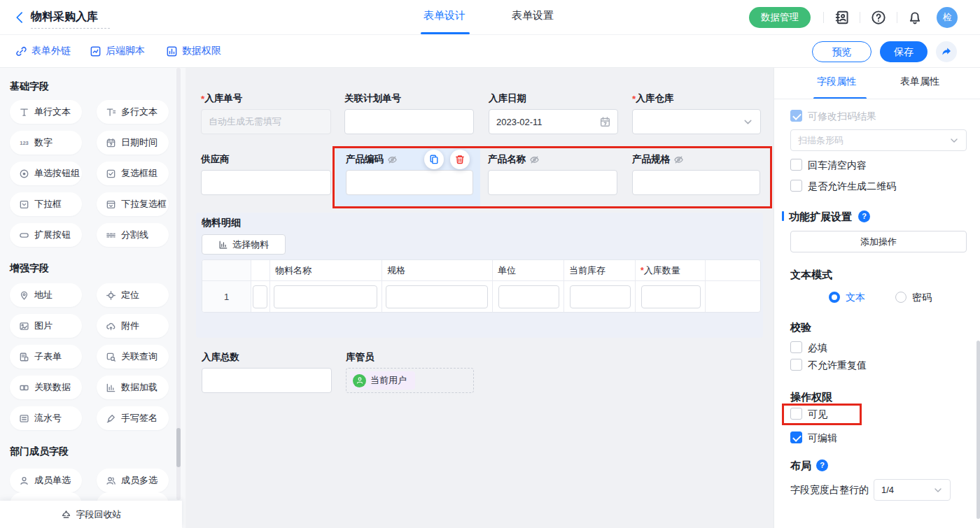  Describe the element at coordinates (266, 122) in the screenshot. I see `receipt-no-input: 自动生成无需填写` at that location.